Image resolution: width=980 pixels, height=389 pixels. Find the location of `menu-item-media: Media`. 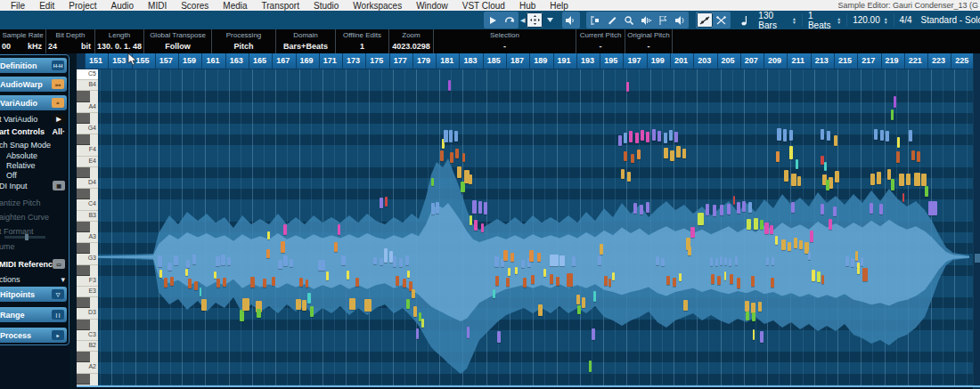

menu-item-media: Media is located at coordinates (235, 5).